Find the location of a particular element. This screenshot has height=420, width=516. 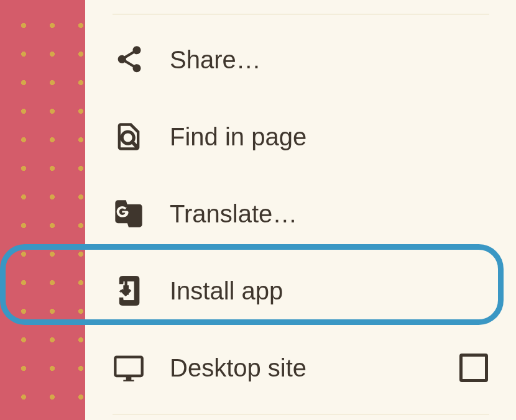

install-app-icon is located at coordinates (141, 291).